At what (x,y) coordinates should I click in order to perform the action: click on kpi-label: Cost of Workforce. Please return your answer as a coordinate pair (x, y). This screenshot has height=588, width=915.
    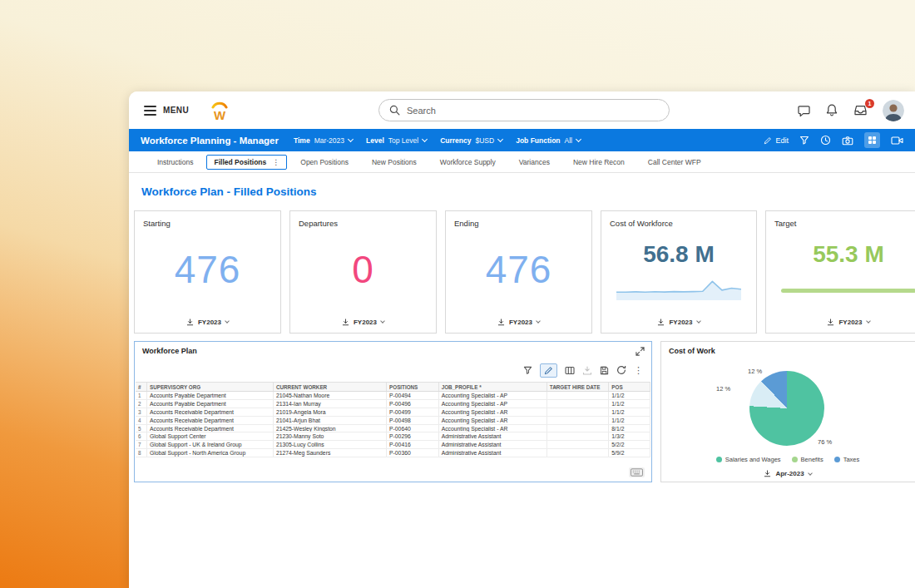
    Looking at the image, I should click on (679, 220).